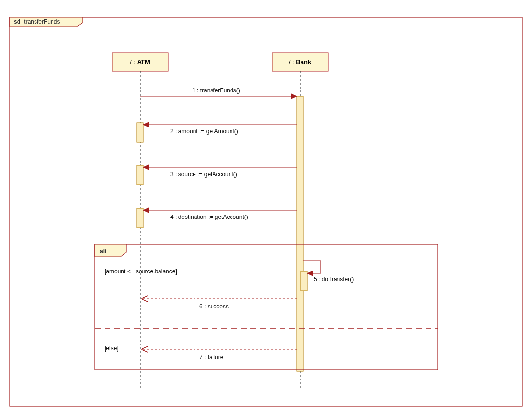 The image size is (532, 416). I want to click on msg-7-label: 7 : failure, so click(212, 357).